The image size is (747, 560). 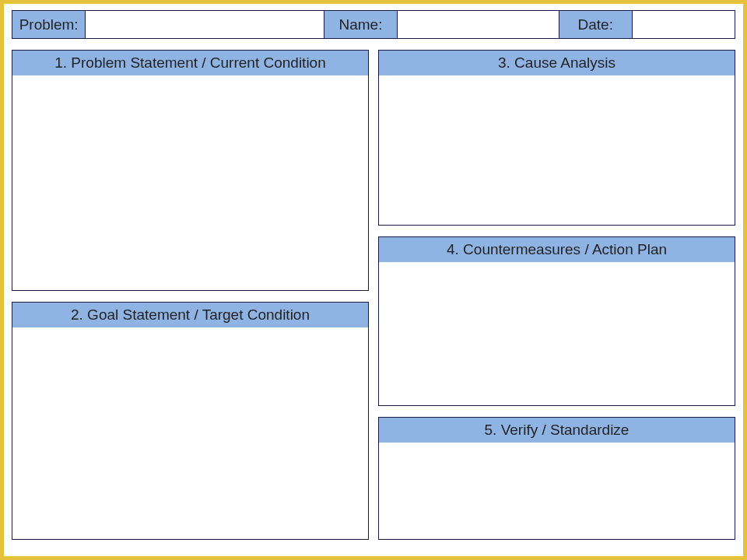 What do you see at coordinates (557, 63) in the screenshot?
I see `panel-title: 3. Cause Analysis` at bounding box center [557, 63].